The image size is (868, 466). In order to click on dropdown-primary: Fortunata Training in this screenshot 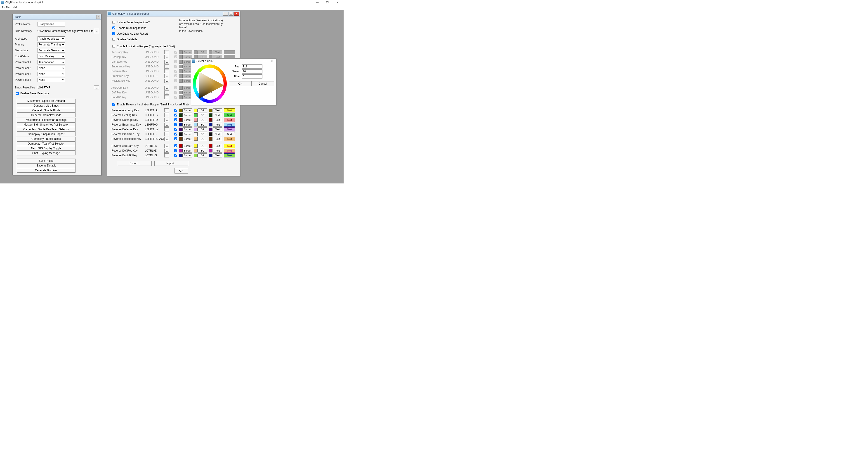, I will do `click(51, 45)`.